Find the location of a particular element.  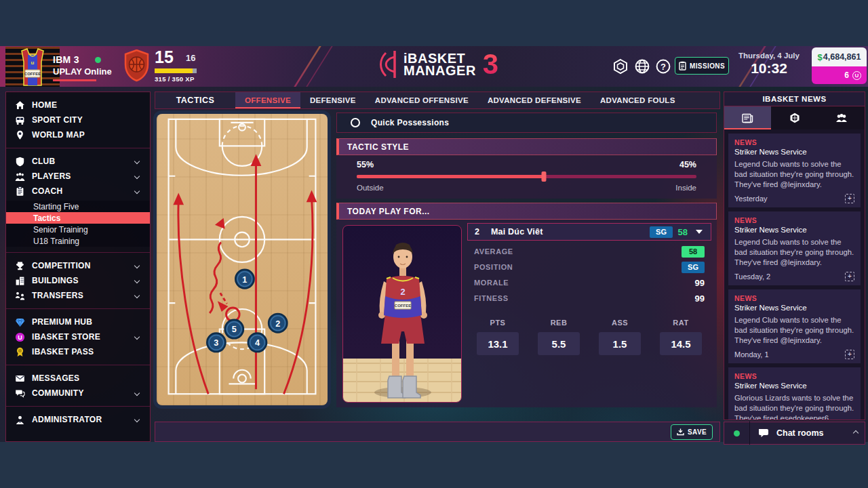

player-stats: PTS 13.1 REB 5.5 ASS 1.5 RAT 14.5 is located at coordinates (589, 337).